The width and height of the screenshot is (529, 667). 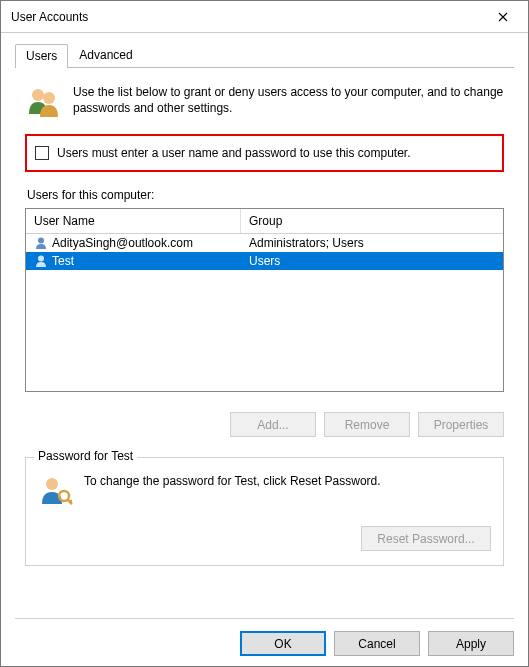 What do you see at coordinates (503, 17) in the screenshot?
I see `close-button` at bounding box center [503, 17].